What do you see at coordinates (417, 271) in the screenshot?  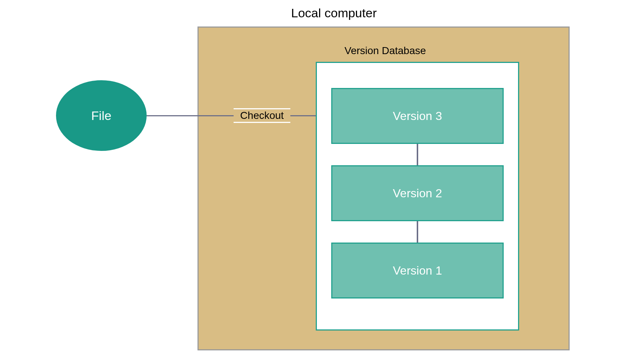 I see `version-1-node: Version 1` at bounding box center [417, 271].